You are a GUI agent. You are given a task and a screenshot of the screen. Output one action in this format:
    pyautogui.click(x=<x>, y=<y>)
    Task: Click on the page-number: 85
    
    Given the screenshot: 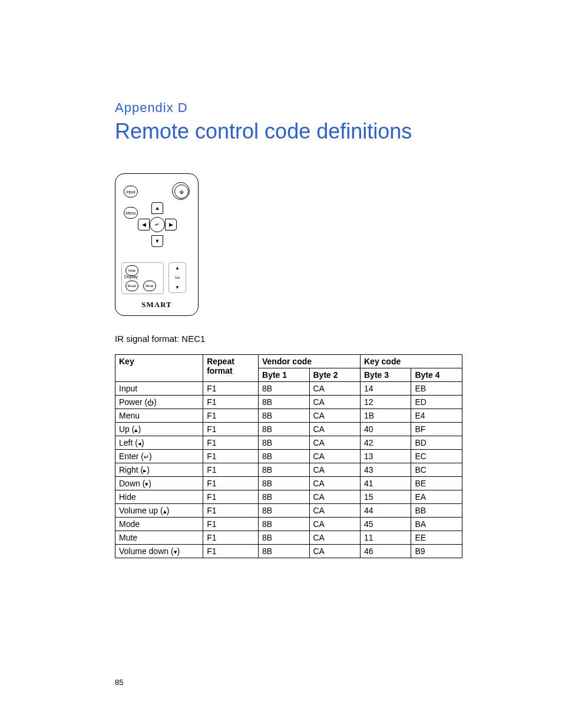 What is the action you would take?
    pyautogui.click(x=119, y=683)
    